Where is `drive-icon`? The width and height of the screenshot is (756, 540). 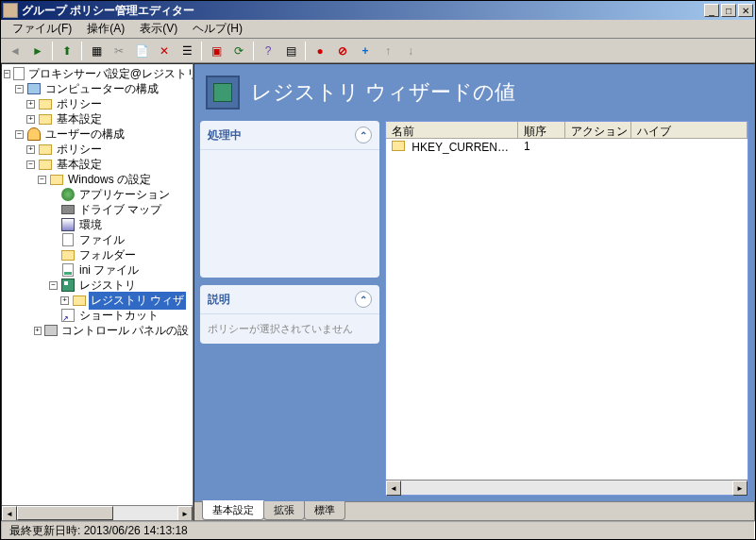
drive-icon is located at coordinates (68, 210).